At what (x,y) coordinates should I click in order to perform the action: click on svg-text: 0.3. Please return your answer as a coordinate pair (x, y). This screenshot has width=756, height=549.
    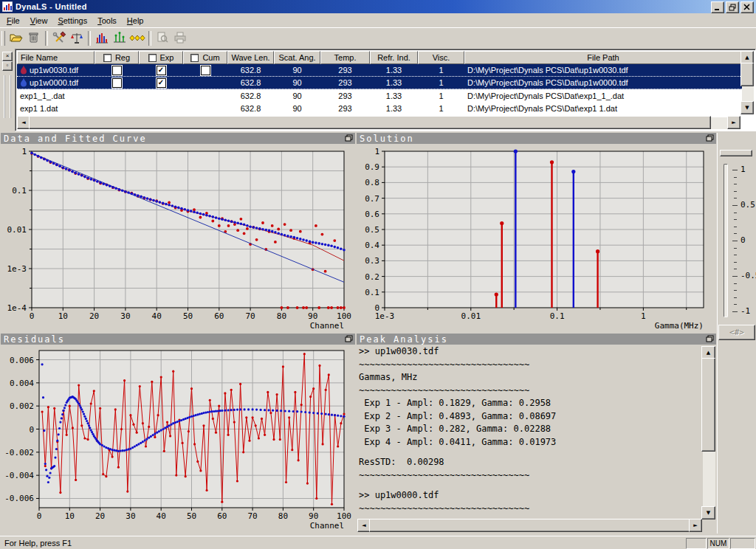
    Looking at the image, I should click on (372, 261).